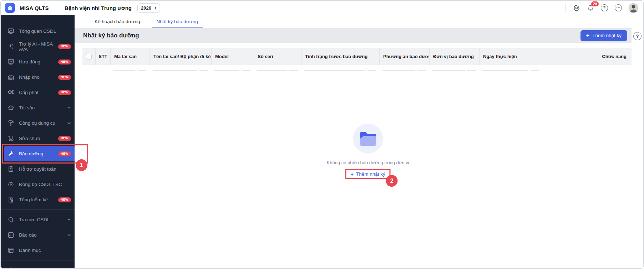  Describe the element at coordinates (103, 56) in the screenshot. I see `column-header-stt: STT` at that location.